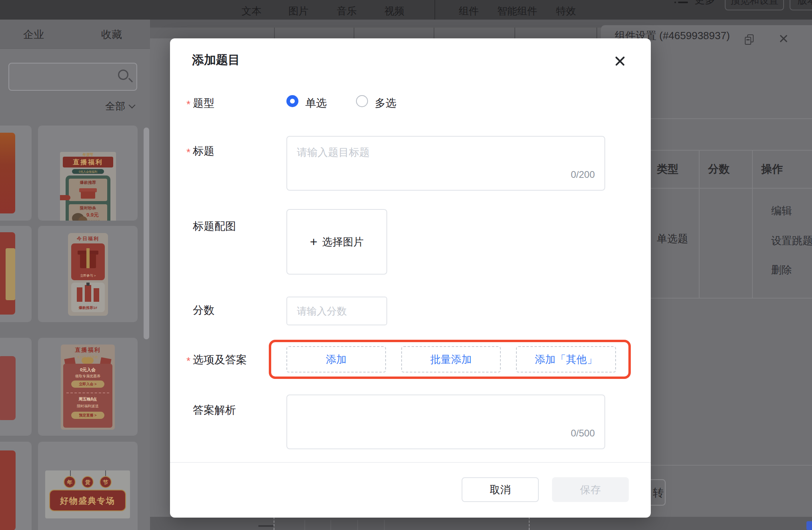 This screenshot has width=812, height=530. What do you see at coordinates (88, 387) in the screenshot?
I see `thumbnail-cell: 直播福利 6.10日 8点开抢 0元入会 领取专属优惠券 立即入会 > 周五晚8…` at bounding box center [88, 387].